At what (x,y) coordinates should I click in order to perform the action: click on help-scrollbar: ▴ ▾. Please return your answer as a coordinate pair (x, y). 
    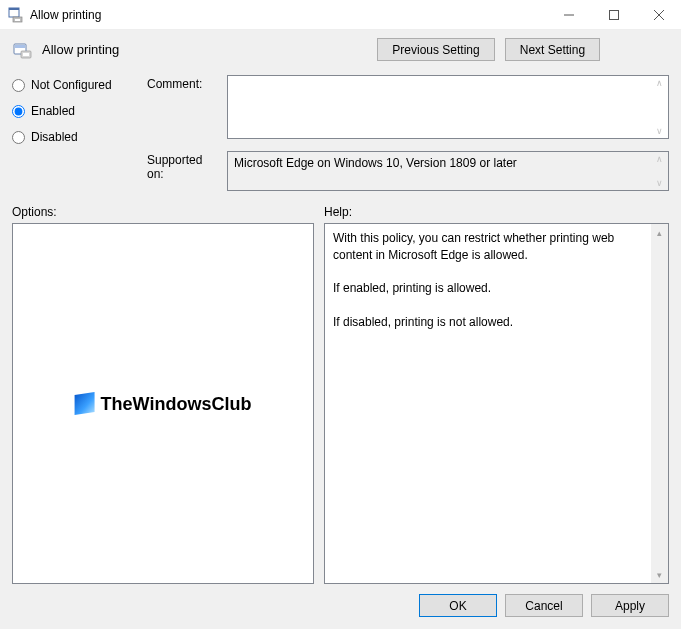
    Looking at the image, I should click on (660, 404).